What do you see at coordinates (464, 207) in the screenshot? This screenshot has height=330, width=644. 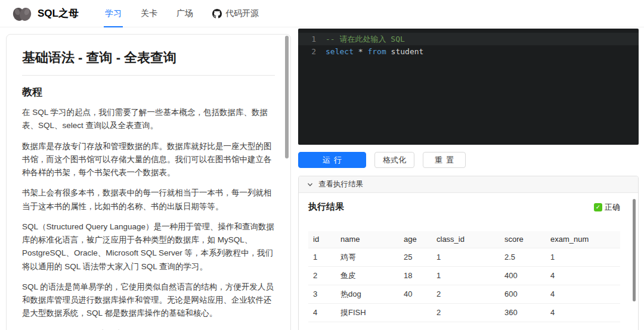 I see `result-head: 执行结果 ✓ 正确` at bounding box center [464, 207].